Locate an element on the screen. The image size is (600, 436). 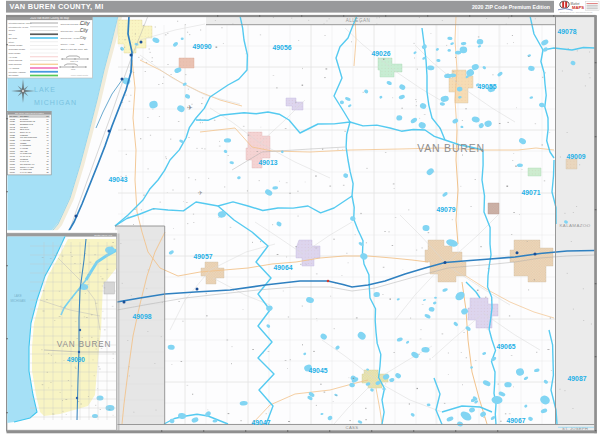
svg-text: South Haven Area is located at coordinates (104, 235).